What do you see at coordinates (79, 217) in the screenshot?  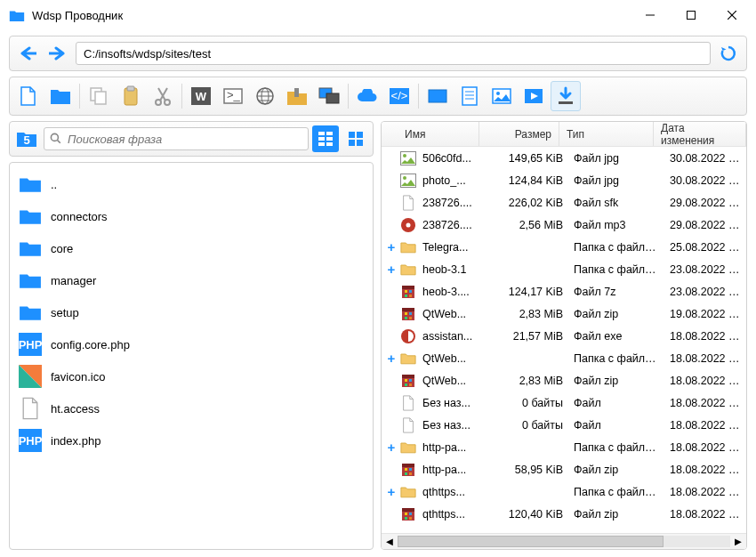 I see `tree-item-label: connectors` at bounding box center [79, 217].